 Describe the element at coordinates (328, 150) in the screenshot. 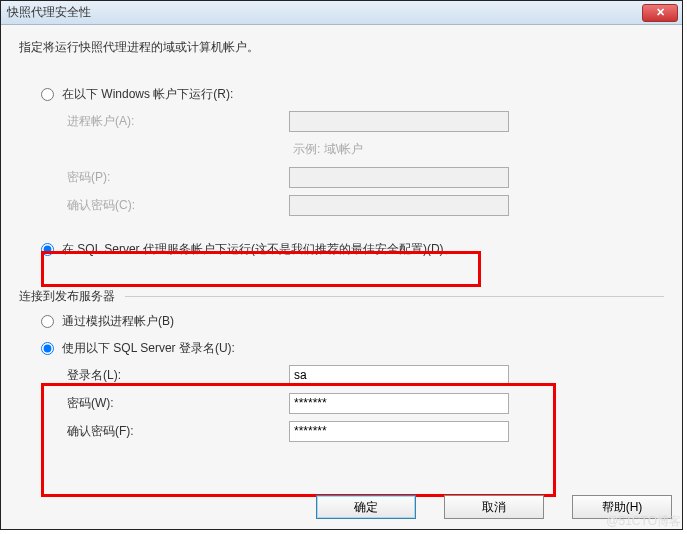

I see `example-hint: 示例: 域\帐户` at that location.